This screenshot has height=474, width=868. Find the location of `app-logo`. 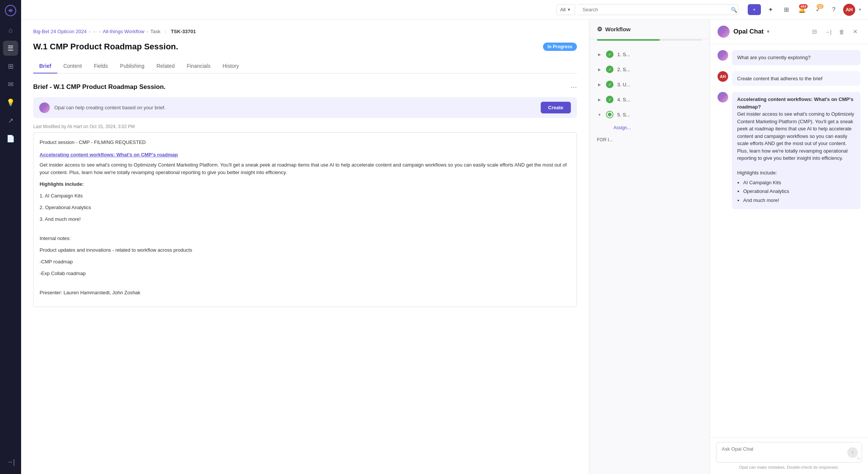

app-logo is located at coordinates (11, 11).